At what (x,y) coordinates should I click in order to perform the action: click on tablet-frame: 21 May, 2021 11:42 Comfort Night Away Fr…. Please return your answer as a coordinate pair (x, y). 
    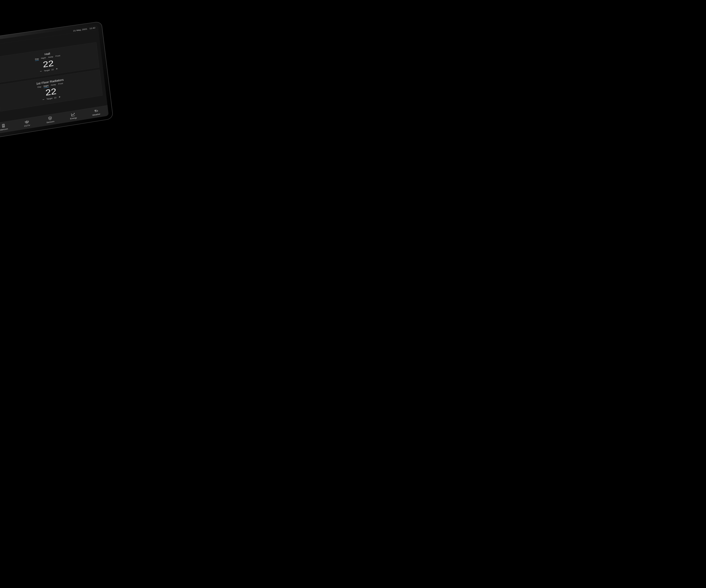
    Looking at the image, I should click on (56, 84).